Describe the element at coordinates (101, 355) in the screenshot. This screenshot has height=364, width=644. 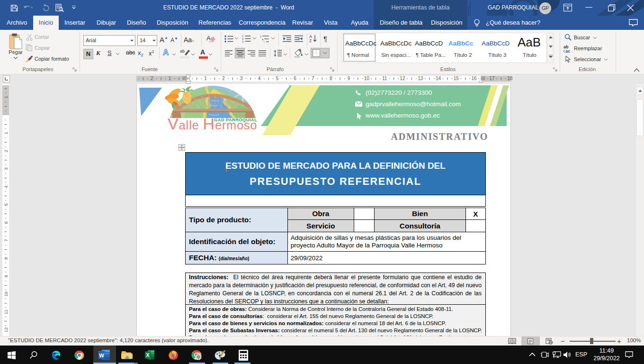
I see `svg-text: W` at that location.